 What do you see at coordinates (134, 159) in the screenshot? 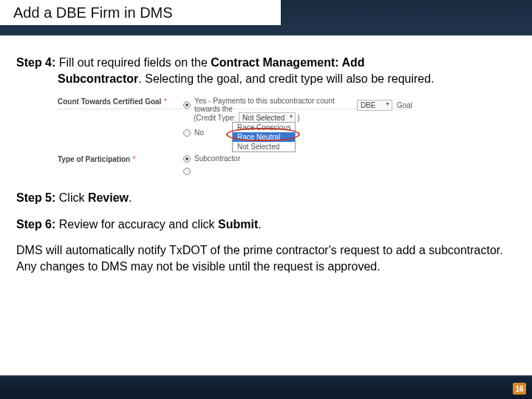
I see `required-asterisk-2: *` at bounding box center [134, 159].